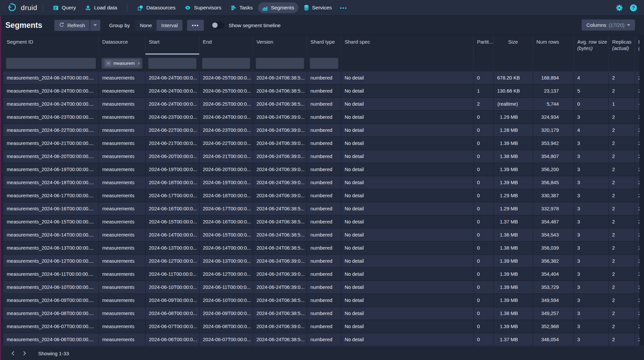 This screenshot has width=644, height=360. Describe the element at coordinates (321, 301) in the screenshot. I see `table-row: measurements_2024-06-09T00:00:00....meas…` at that location.